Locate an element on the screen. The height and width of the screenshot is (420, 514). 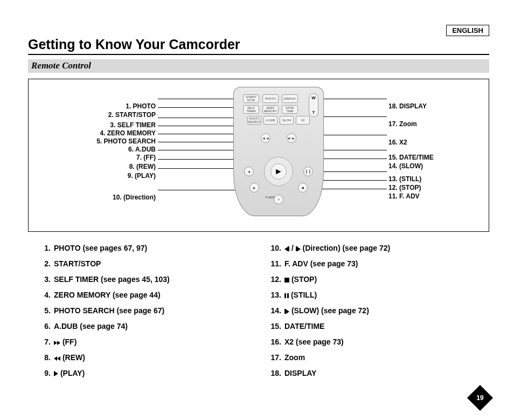
legend-item: 5.PHOTO SEARCH (see page 67) is located at coordinates (139, 311).